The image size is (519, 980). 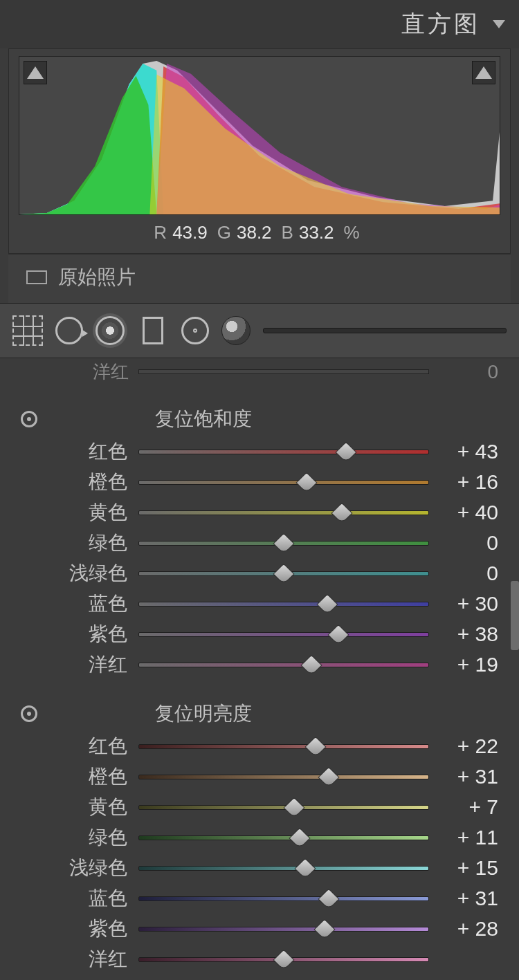 What do you see at coordinates (260, 838) in the screenshot?
I see `slider-row: 绿色+ 11` at bounding box center [260, 838].